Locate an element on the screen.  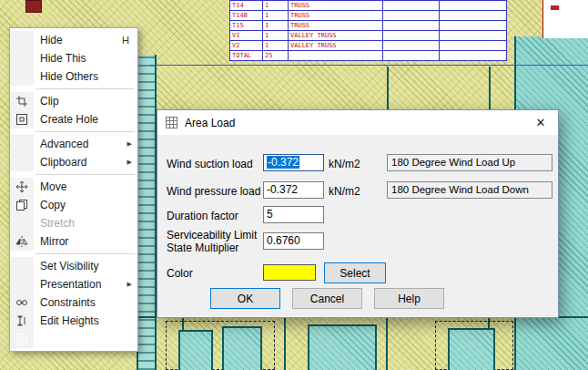
menu-item-label: Stretch is located at coordinates (57, 223).